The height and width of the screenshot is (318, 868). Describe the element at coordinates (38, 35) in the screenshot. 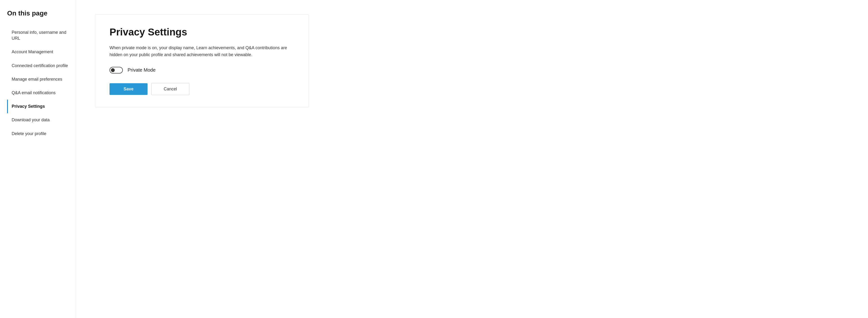

I see `sidebar-item-personal-info: Personal info, username and URL` at that location.